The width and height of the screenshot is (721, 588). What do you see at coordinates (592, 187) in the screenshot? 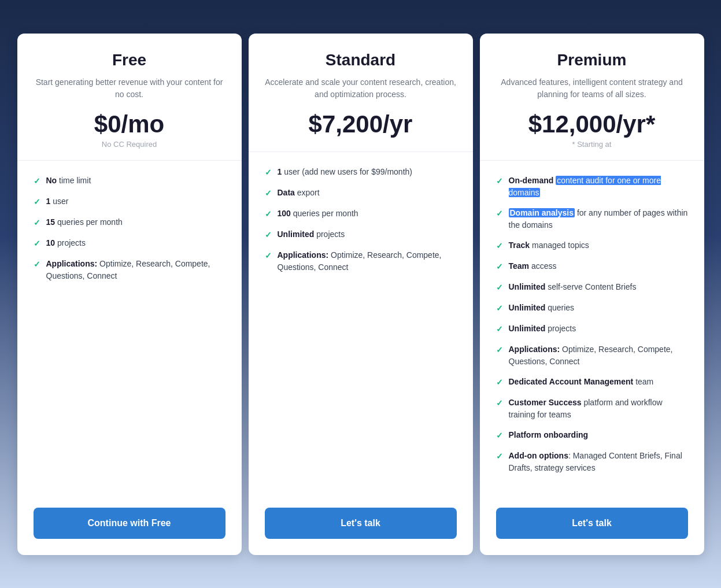
I see `list-item: ✓ On-demand content audit for one or mor…` at bounding box center [592, 187].